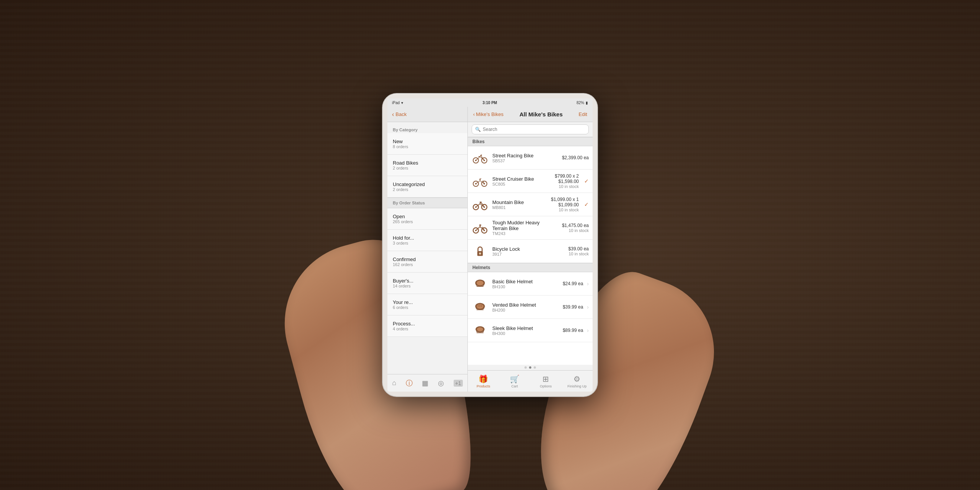 Image resolution: width=980 pixels, height=490 pixels. I want to click on nav-back-chevron-icon: ‹, so click(474, 114).